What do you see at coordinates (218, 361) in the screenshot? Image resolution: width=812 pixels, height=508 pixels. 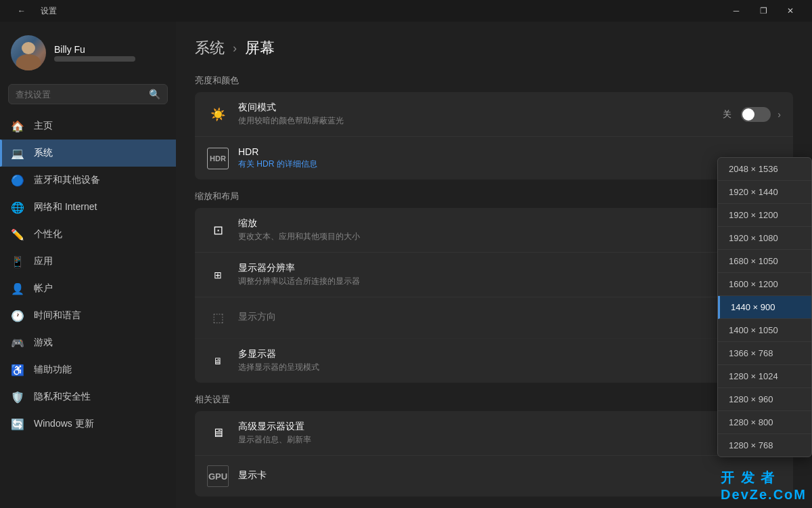 I see `multi-display-icon: 🖥` at bounding box center [218, 361].